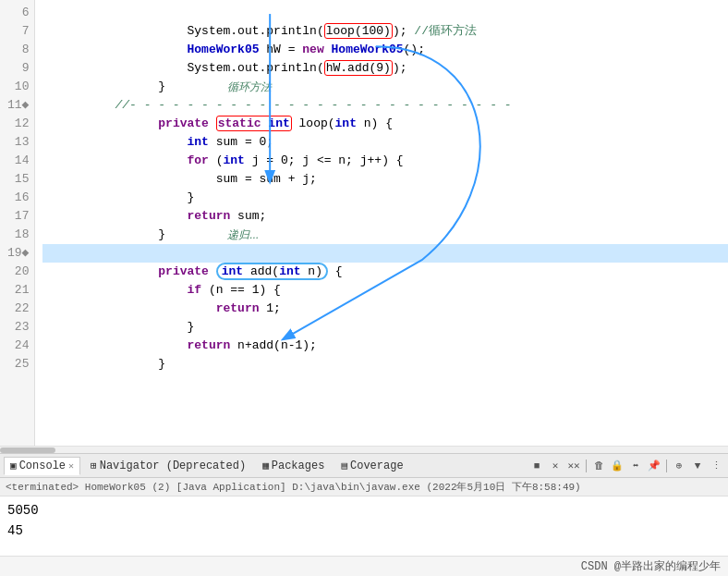  Describe the element at coordinates (636, 466) in the screenshot. I see `word-wrap-button: ⬌` at that location.